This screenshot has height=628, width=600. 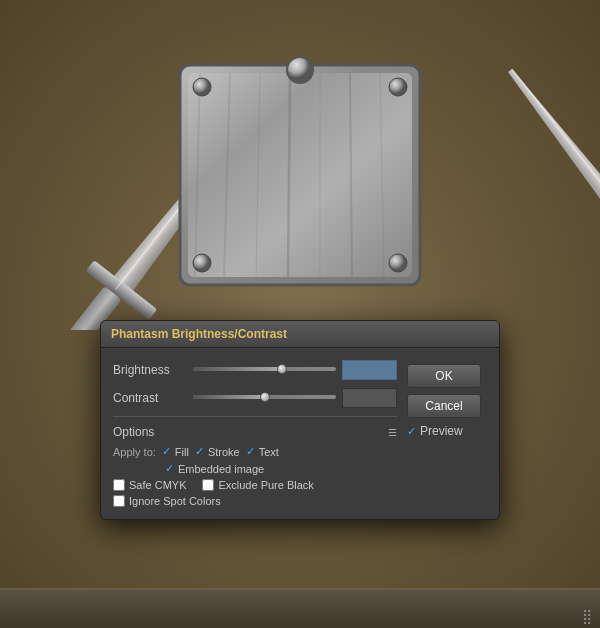 I want to click on preview-checkmark: ✓, so click(x=412, y=432).